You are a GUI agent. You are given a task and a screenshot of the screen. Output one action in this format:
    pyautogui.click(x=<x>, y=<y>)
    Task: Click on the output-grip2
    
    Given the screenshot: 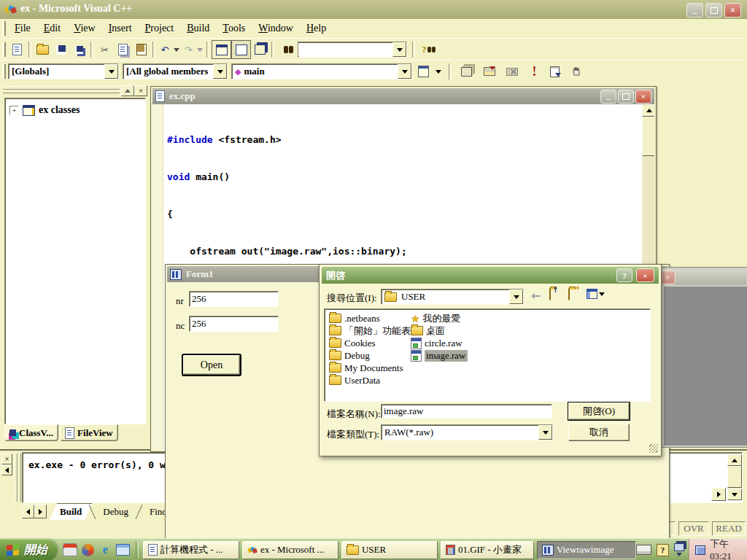 What is the action you would take?
    pyautogui.click(x=19, y=478)
    